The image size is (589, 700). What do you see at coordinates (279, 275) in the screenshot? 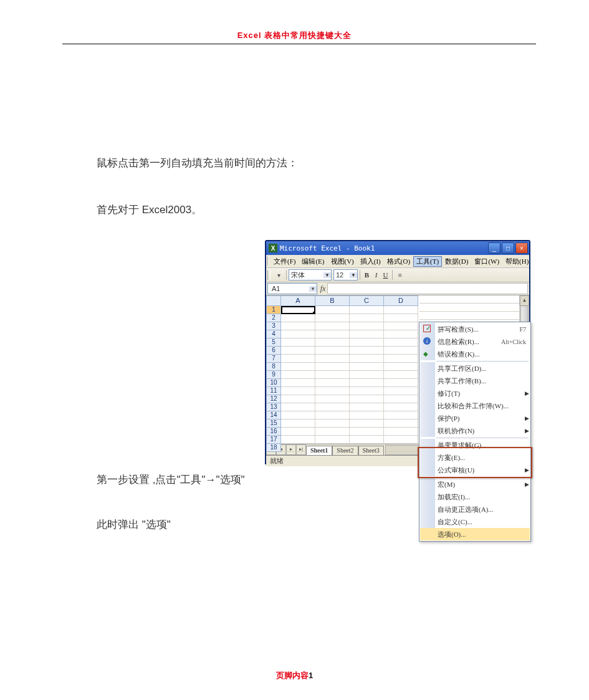
I see `toolbar-overflow-icon: ▾` at bounding box center [279, 275].